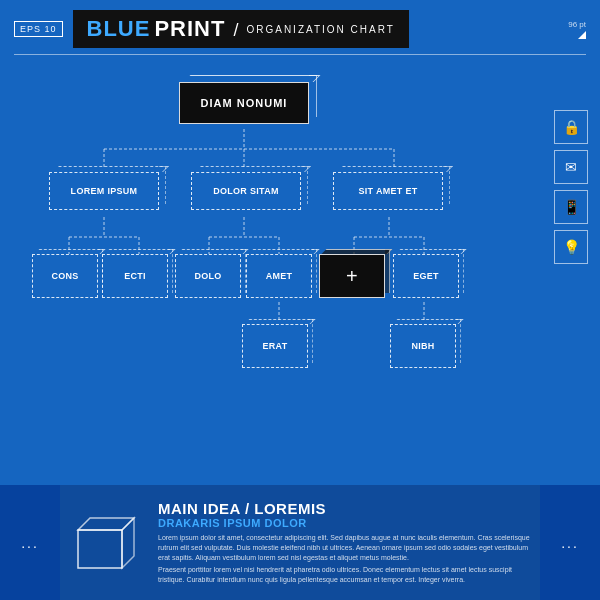  What do you see at coordinates (119, 29) in the screenshot?
I see `title-blue: BLUE` at bounding box center [119, 29].